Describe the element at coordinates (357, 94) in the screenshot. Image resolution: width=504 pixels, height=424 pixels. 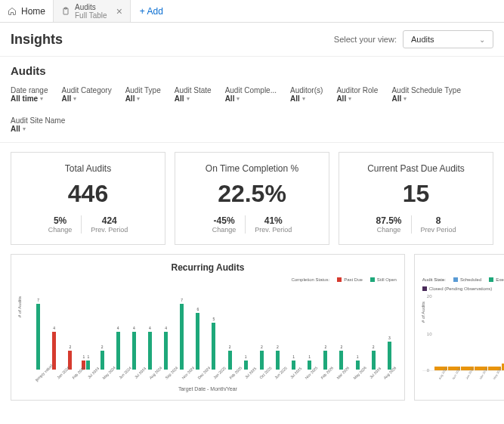
I see `filter-auditor-role: Auditor RoleAll ▾` at that location.